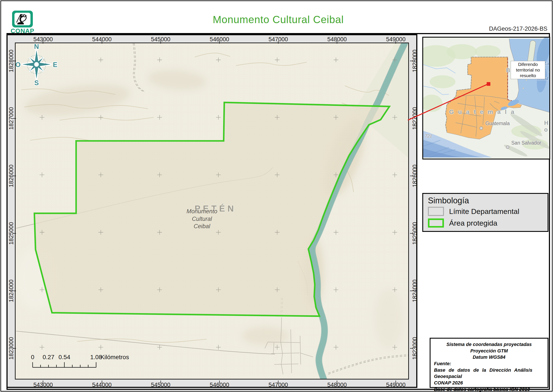 This screenshot has height=392, width=553. I want to click on svg-text: 0, so click(33, 357).